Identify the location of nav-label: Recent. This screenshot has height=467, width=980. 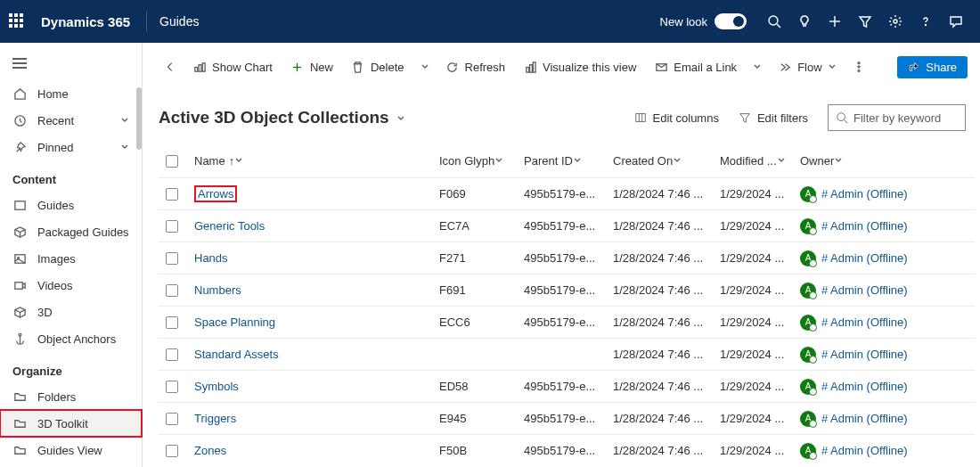
(55, 121).